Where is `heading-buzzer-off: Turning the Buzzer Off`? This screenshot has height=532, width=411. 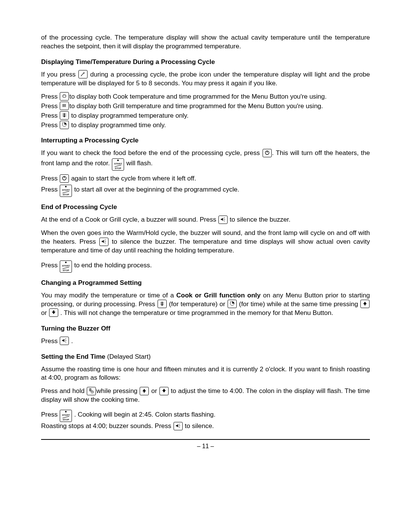 heading-buzzer-off: Turning the Buzzer Off is located at coordinates (206, 329).